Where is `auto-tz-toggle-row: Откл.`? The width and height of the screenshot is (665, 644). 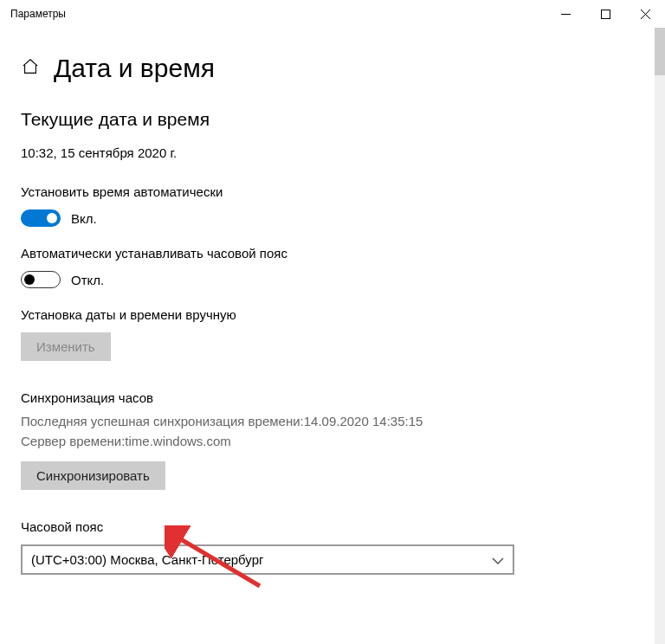 auto-tz-toggle-row: Откл. is located at coordinates (332, 280).